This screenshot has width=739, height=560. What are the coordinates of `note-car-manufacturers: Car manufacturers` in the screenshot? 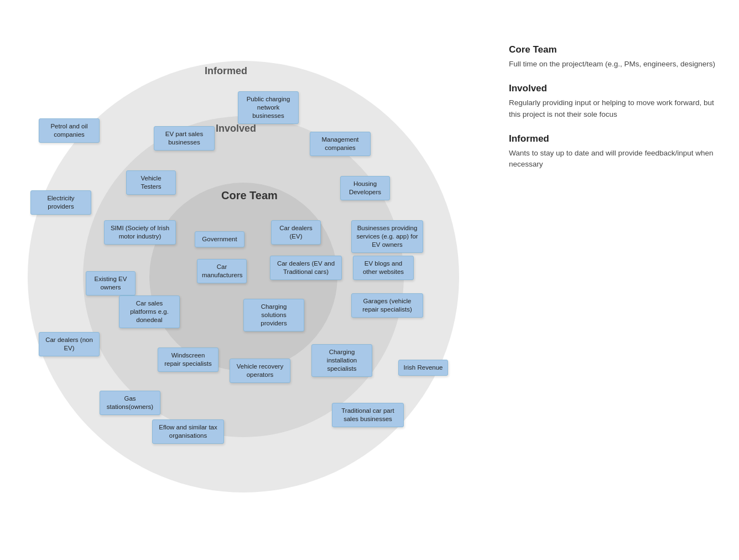 It's located at (222, 271).